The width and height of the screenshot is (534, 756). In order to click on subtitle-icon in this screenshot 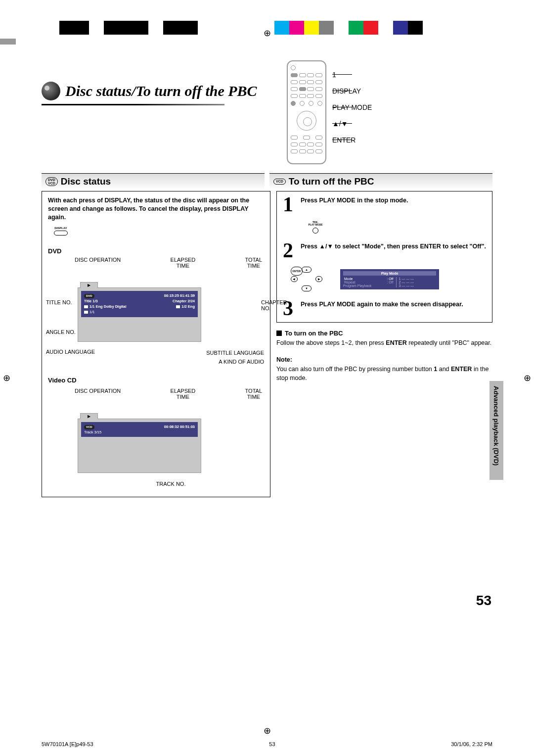, I will do `click(178, 307)`.